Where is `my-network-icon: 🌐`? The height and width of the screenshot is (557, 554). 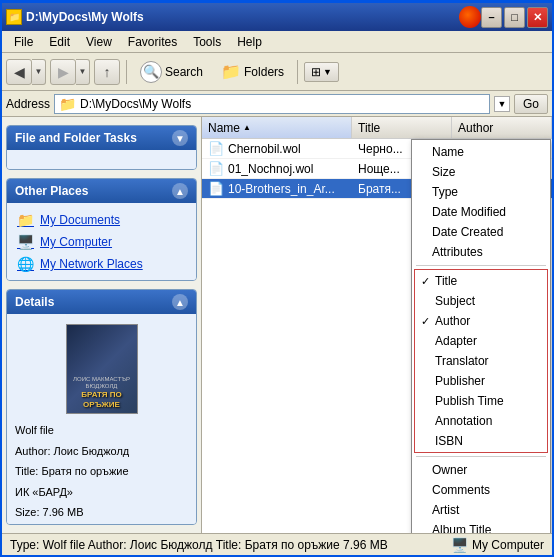 my-network-icon: 🌐 is located at coordinates (26, 264).